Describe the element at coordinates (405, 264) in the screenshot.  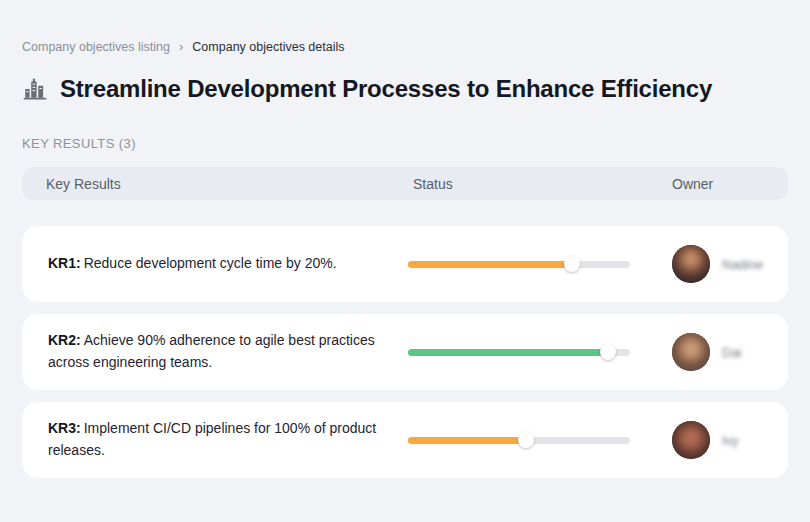
I see `key-result-row-kr1: KR1:Reduce development cycle time by 20%…` at that location.